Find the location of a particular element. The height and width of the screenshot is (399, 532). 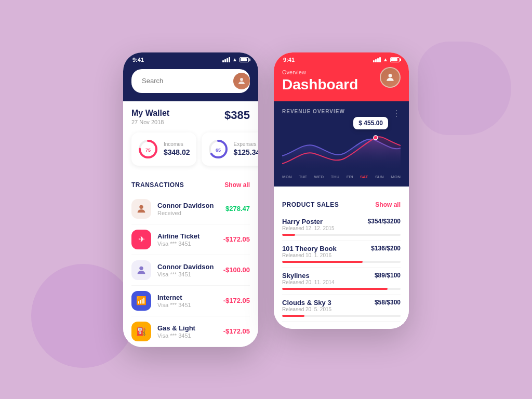

chart-card: REVENUE OVERVIEW ⋮ $ 455.00 is located at coordinates (341, 144).